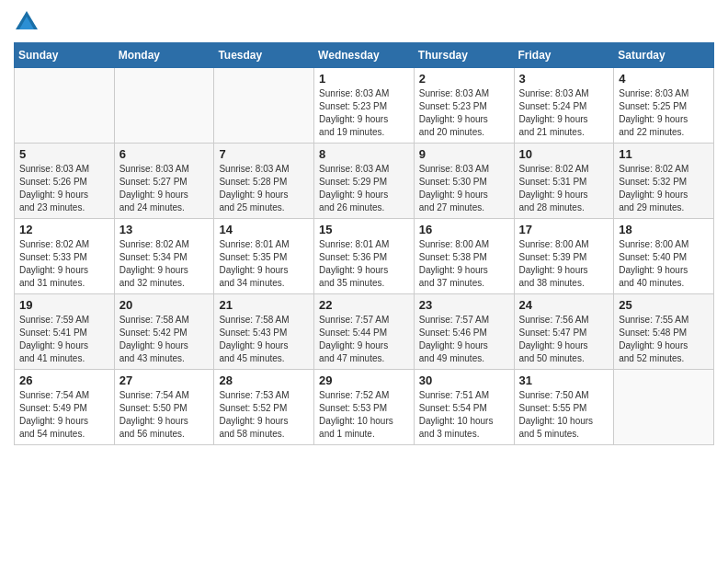 The width and height of the screenshot is (728, 563). I want to click on day-info: Sunrise: 7:55 AM Sunset: 5:48 PM Dayligh…, so click(664, 339).